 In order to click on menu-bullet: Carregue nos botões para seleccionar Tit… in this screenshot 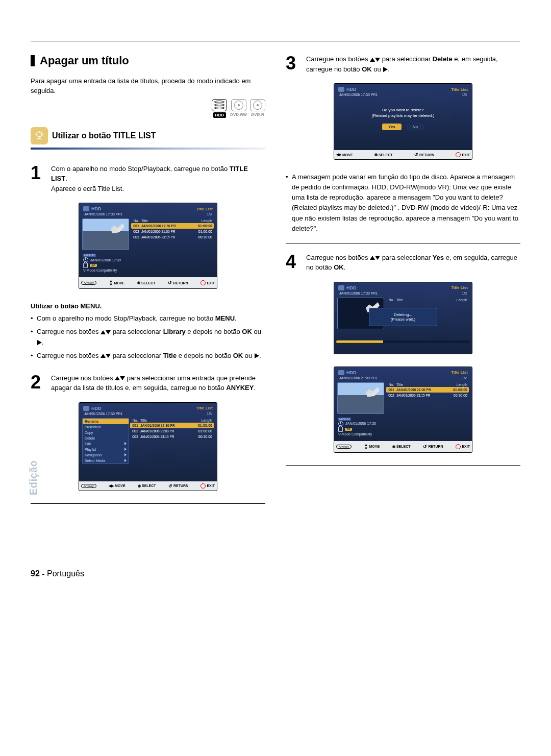, I will do `click(148, 356)`.